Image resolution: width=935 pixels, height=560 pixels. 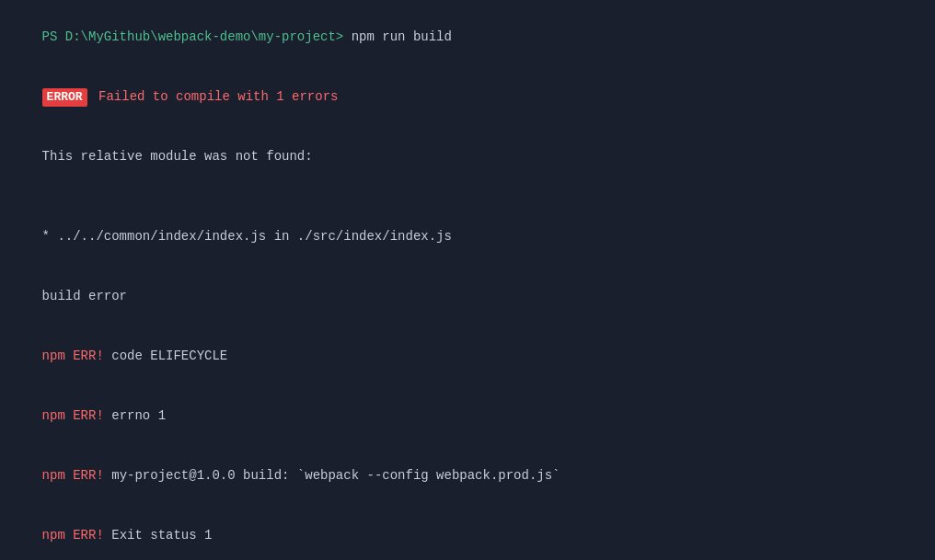 I want to click on npm-err-code-1: npm ERR! code ELIFECYCLE, so click(x=468, y=357).